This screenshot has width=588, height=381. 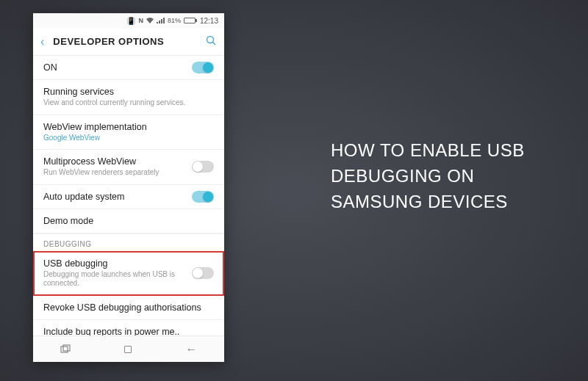 What do you see at coordinates (129, 173) in the screenshot?
I see `item-subtitle: Run WebView renderers separately` at bounding box center [129, 173].